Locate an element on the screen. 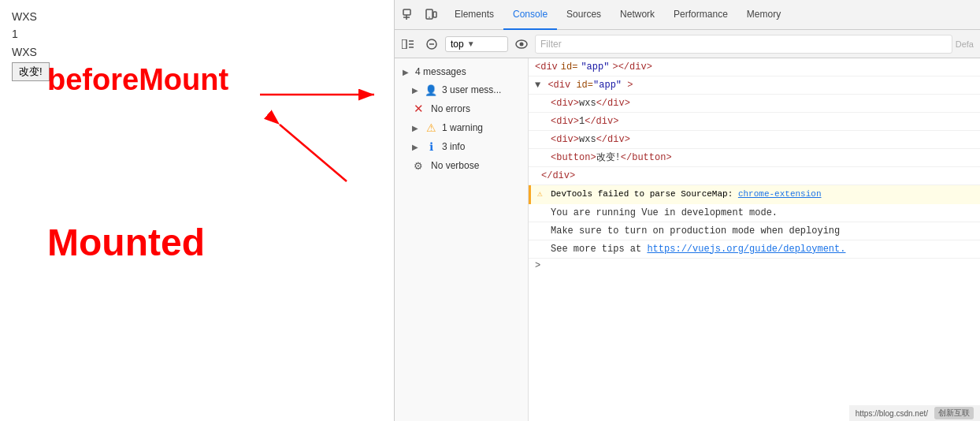 The height and width of the screenshot is (421, 980). warning-icon: ⚠ is located at coordinates (431, 128).